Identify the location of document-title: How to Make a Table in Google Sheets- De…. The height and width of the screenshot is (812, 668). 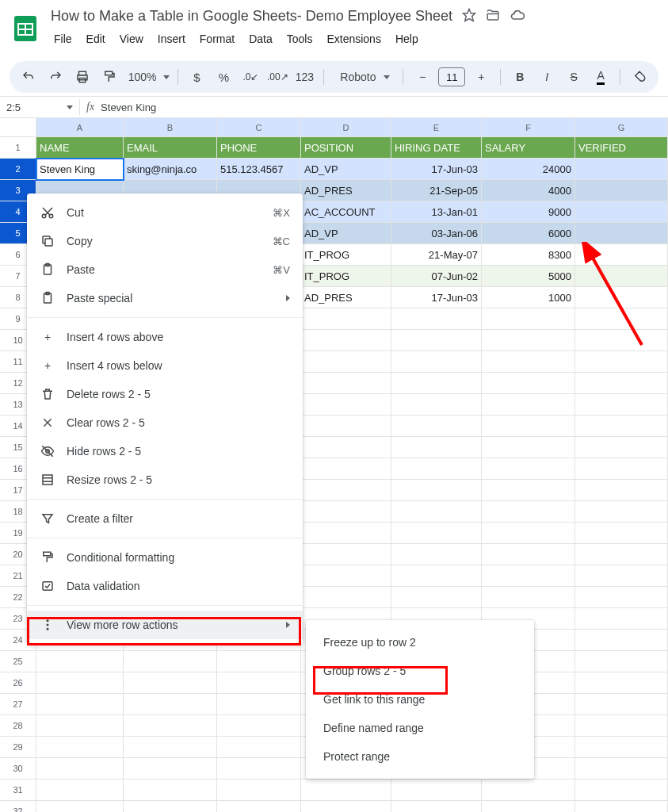
(252, 16).